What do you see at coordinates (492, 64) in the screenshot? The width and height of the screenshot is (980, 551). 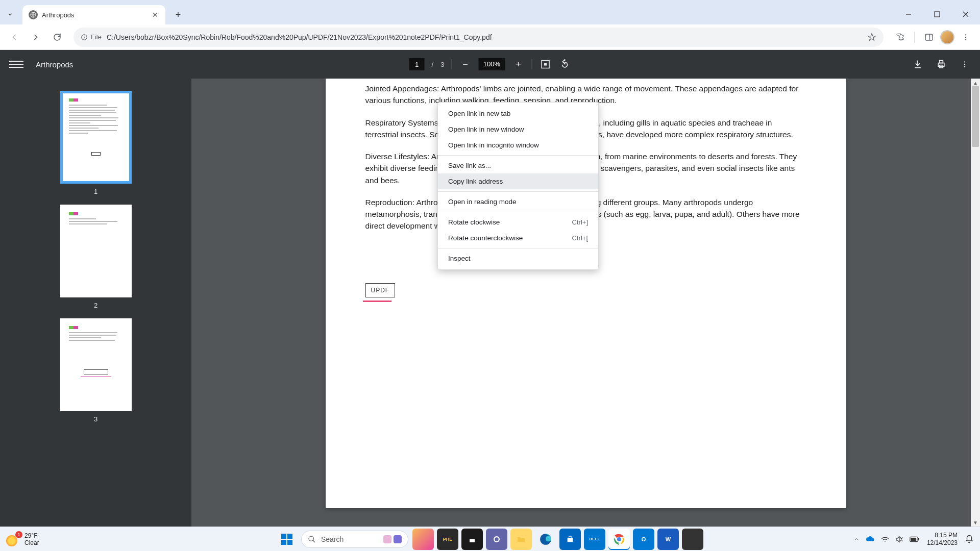 I see `zoom-level: 100%` at bounding box center [492, 64].